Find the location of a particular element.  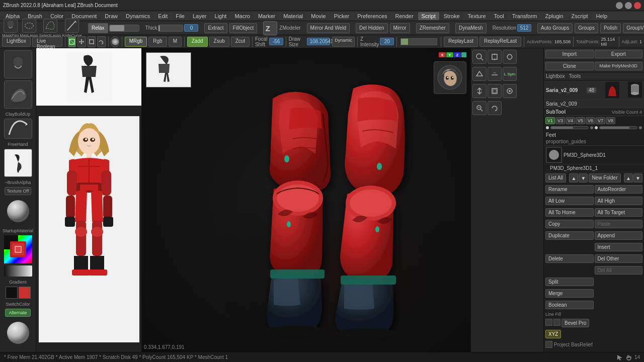

slider2 is located at coordinates (618, 128).